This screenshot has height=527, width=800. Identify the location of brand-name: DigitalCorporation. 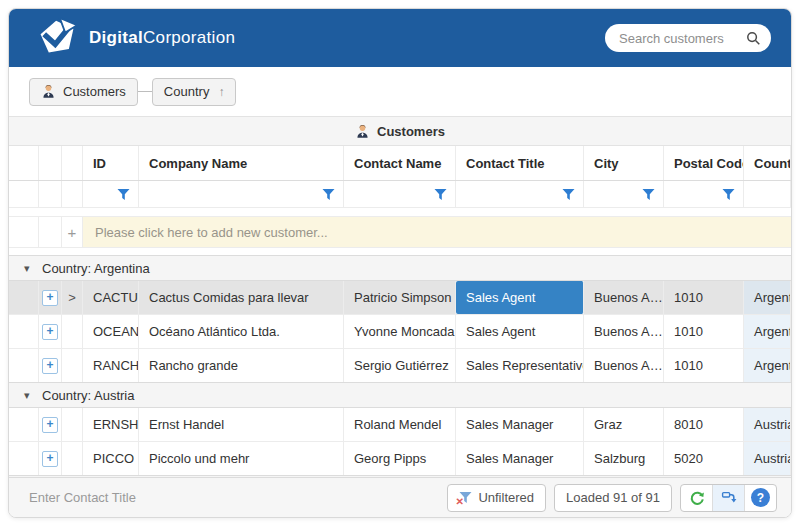
(162, 38).